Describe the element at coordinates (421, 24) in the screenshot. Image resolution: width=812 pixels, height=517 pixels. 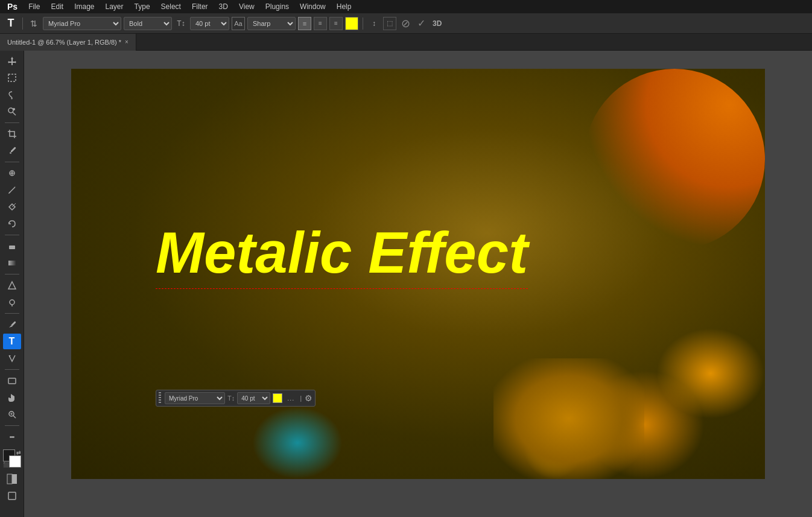
I see `commit-button: ✓` at that location.